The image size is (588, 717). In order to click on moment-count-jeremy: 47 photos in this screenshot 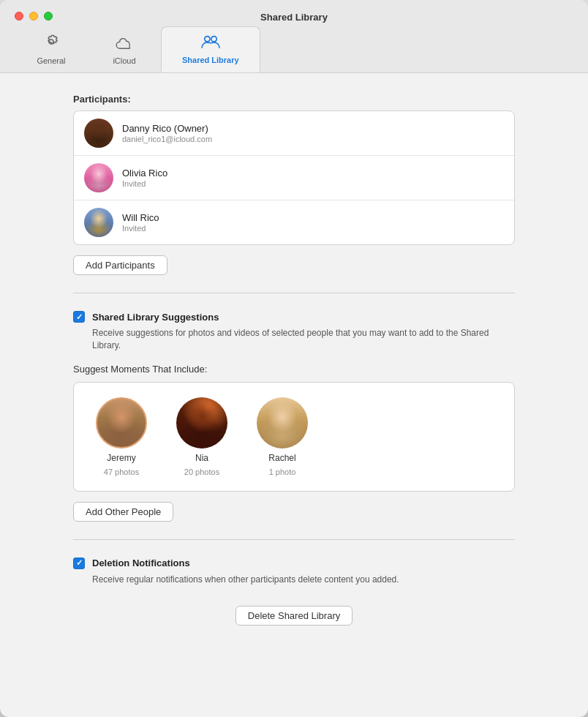, I will do `click(121, 472)`.